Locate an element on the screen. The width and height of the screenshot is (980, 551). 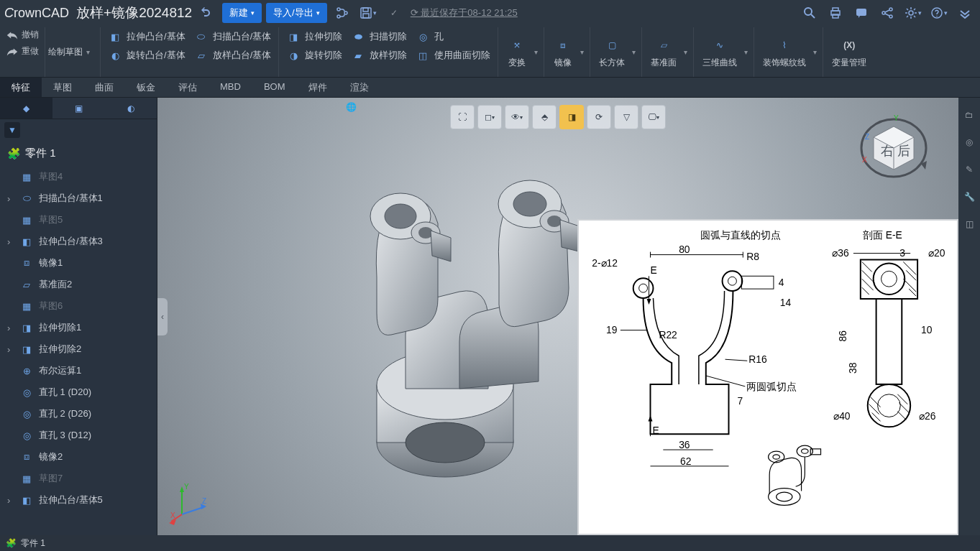
tree-item: ▦草图4 is located at coordinates (78, 177).